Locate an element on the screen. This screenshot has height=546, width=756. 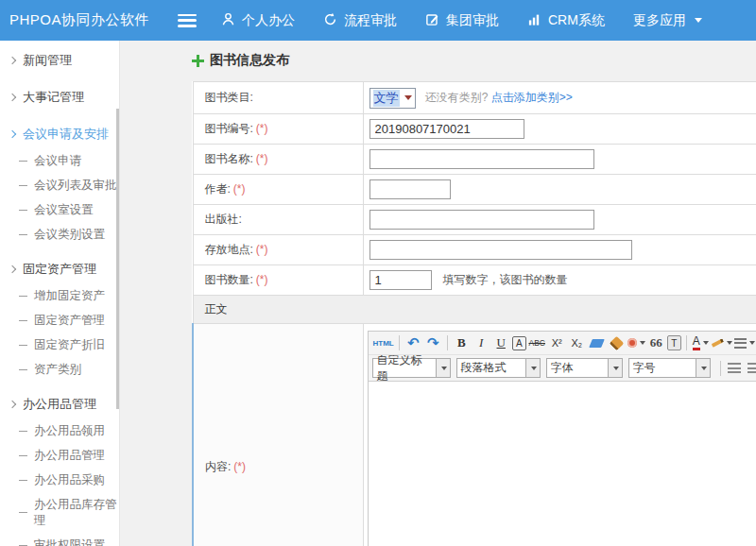
highlight-color-button is located at coordinates (722, 343).